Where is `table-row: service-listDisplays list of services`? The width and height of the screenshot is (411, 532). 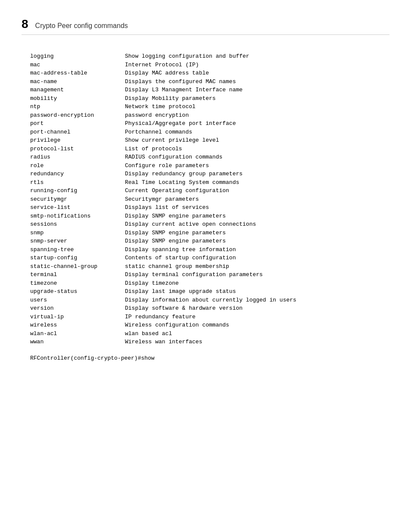 table-row: service-listDisplays list of services is located at coordinates (210, 208).